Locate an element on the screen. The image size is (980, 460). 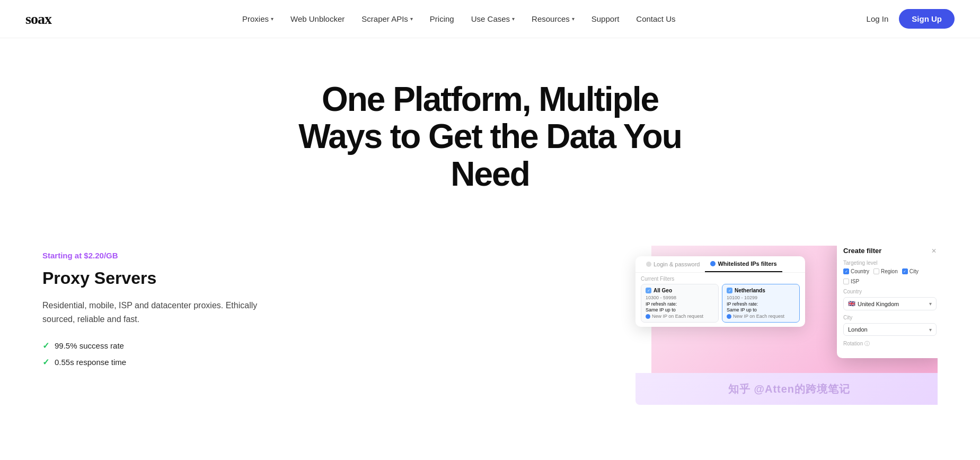
nav-item-contact-us: Contact Us is located at coordinates (656, 19).